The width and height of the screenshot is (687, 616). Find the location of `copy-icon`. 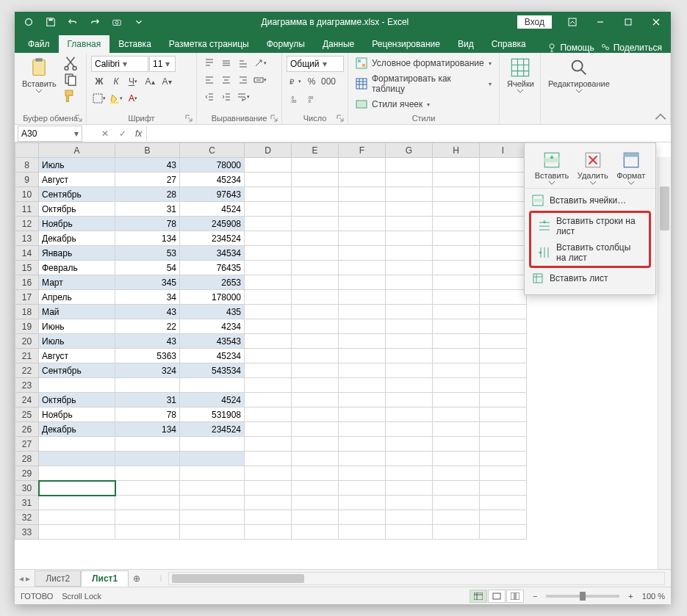

copy-icon is located at coordinates (71, 79).